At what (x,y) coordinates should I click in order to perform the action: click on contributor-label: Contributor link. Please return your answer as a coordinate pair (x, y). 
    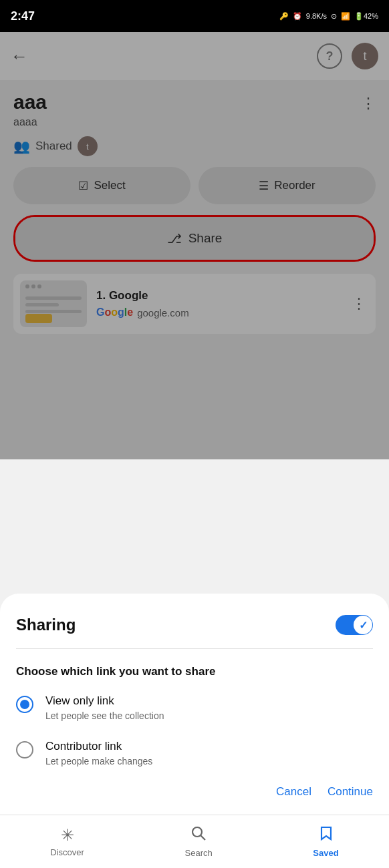
    Looking at the image, I should click on (99, 746).